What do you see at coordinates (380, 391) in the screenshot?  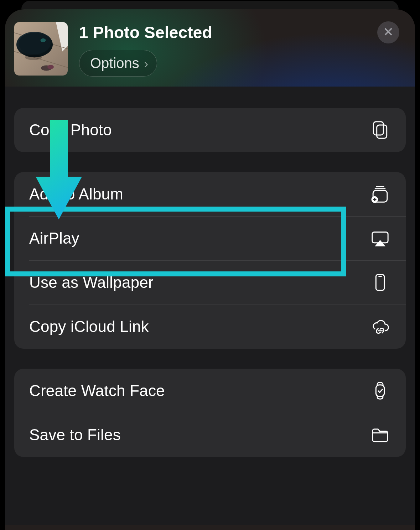 I see `watch-icon` at bounding box center [380, 391].